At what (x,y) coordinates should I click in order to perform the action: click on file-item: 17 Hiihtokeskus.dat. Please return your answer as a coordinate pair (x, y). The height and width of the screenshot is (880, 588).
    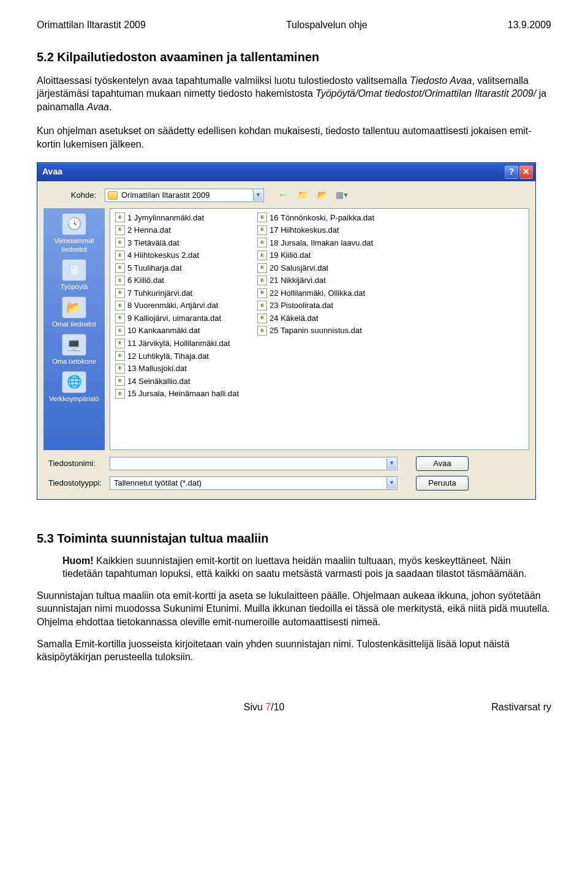
    Looking at the image, I should click on (316, 230).